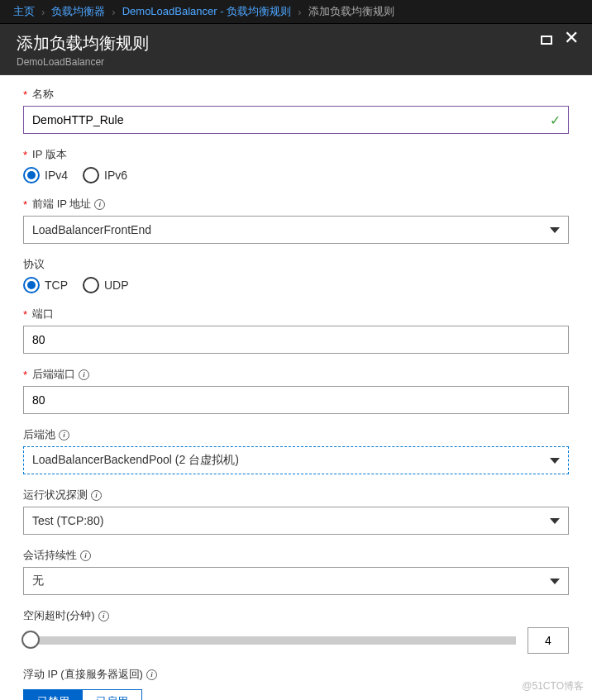 The width and height of the screenshot is (592, 700). Describe the element at coordinates (547, 40) in the screenshot. I see `maximize-icon` at that location.